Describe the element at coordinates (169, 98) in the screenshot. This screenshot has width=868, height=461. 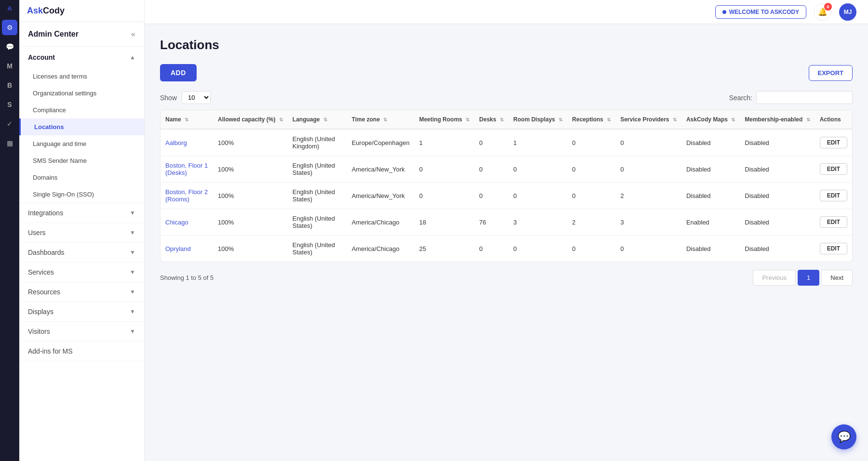
I see `show-label: Show` at that location.